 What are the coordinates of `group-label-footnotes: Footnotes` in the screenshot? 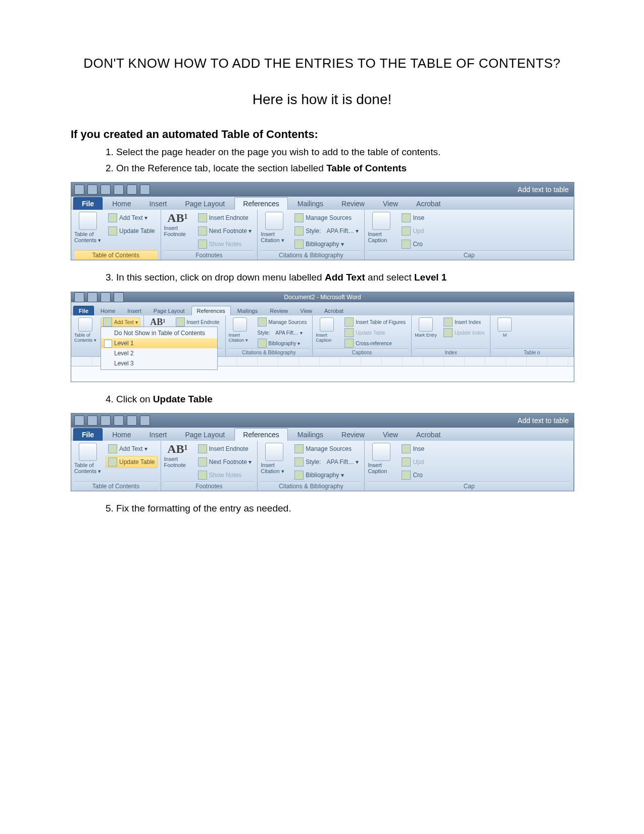 It's located at (209, 255).